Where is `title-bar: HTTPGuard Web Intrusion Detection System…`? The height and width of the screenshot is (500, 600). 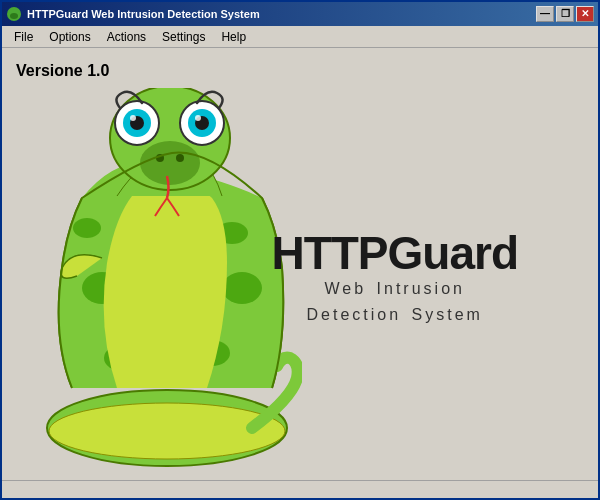
title-bar: HTTPGuard Web Intrusion Detection System… is located at coordinates (300, 14).